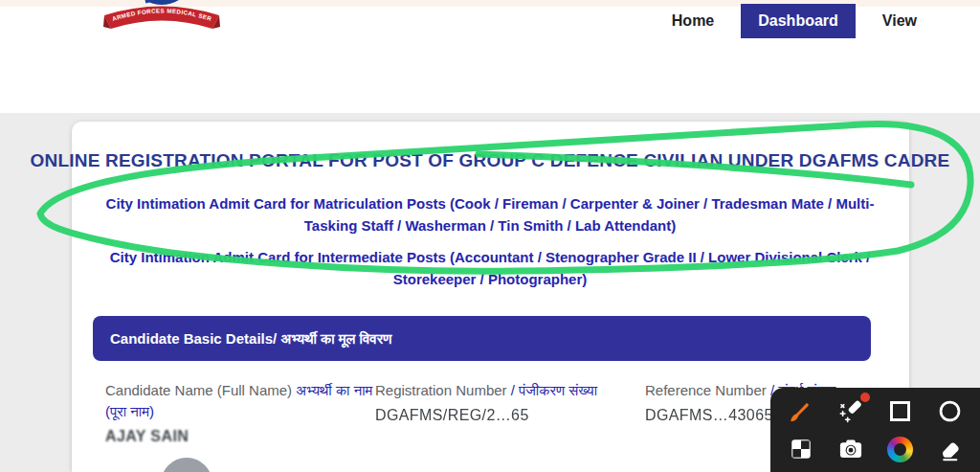 Image resolution: width=980 pixels, height=472 pixels. What do you see at coordinates (482, 339) in the screenshot?
I see `section-header-candidate-basic-details: Candidate Basic Details/ अभ्यर्थी का मूल…` at bounding box center [482, 339].